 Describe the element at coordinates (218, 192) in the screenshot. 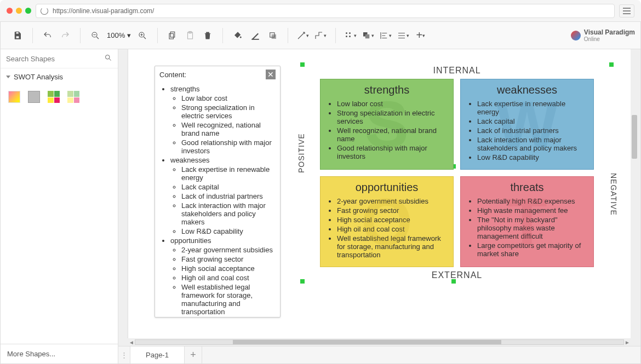

I see `content-inspector-panel: Content: ✕ strengthsLow labor costStrong…` at that location.